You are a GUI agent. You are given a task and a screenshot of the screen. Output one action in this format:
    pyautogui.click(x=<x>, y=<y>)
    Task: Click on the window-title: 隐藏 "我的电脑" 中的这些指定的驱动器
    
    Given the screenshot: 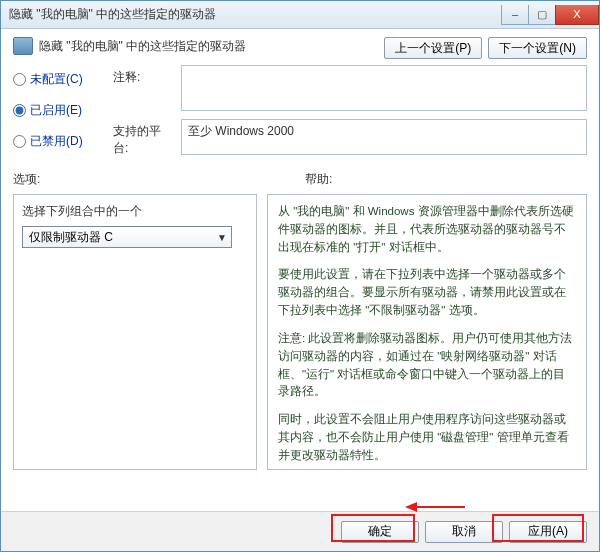 What is the action you would take?
    pyautogui.click(x=112, y=14)
    